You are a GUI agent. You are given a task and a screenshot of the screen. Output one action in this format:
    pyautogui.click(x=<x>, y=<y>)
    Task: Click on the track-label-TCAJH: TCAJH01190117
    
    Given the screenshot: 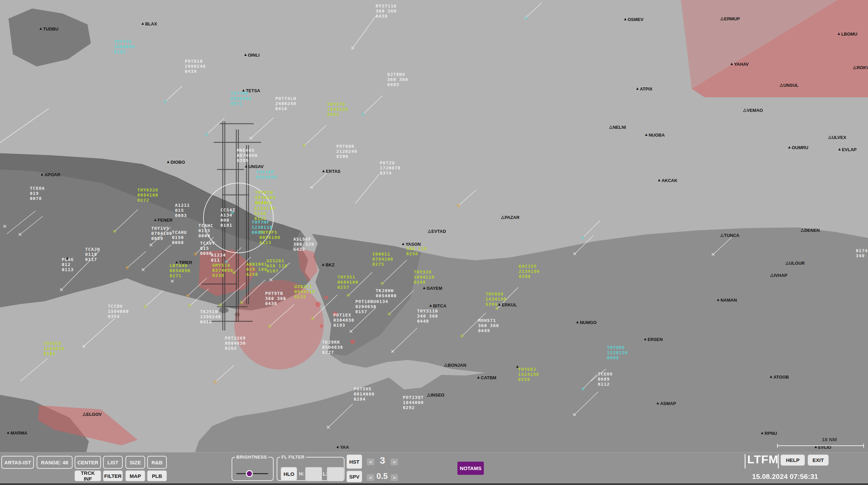 What is the action you would take?
    pyautogui.click(x=93, y=254)
    